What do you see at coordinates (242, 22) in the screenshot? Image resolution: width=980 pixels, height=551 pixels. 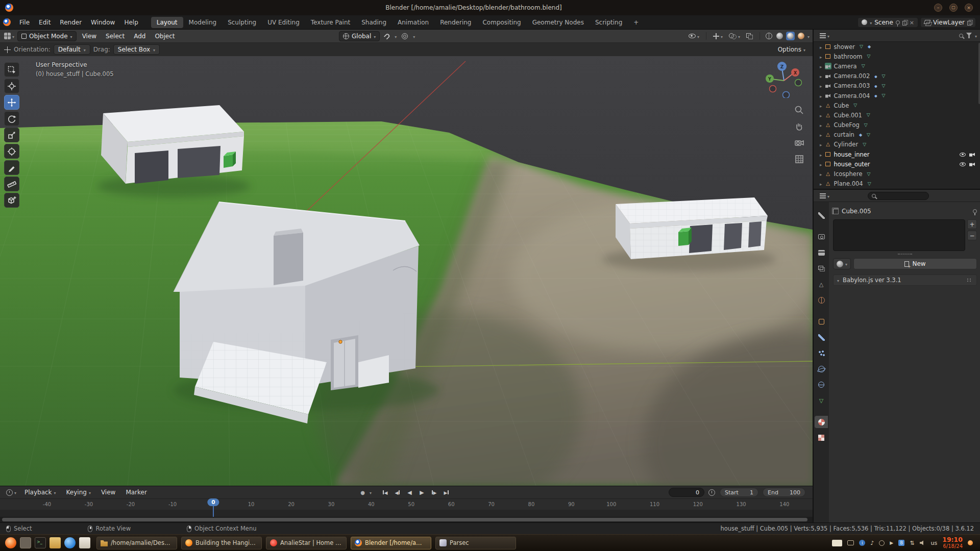 I see `workspace-tab: Sculpting` at bounding box center [242, 22].